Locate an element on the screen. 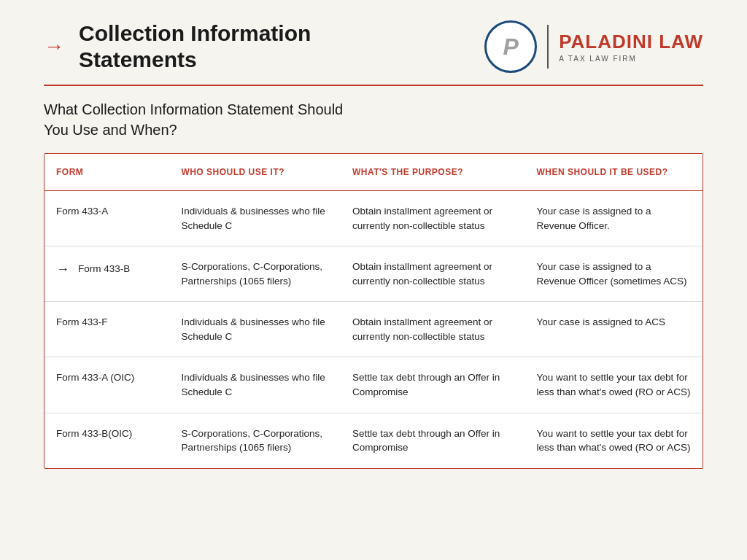  cell-who-3: Individuals & businesses who file Schedu… is located at coordinates (255, 385).